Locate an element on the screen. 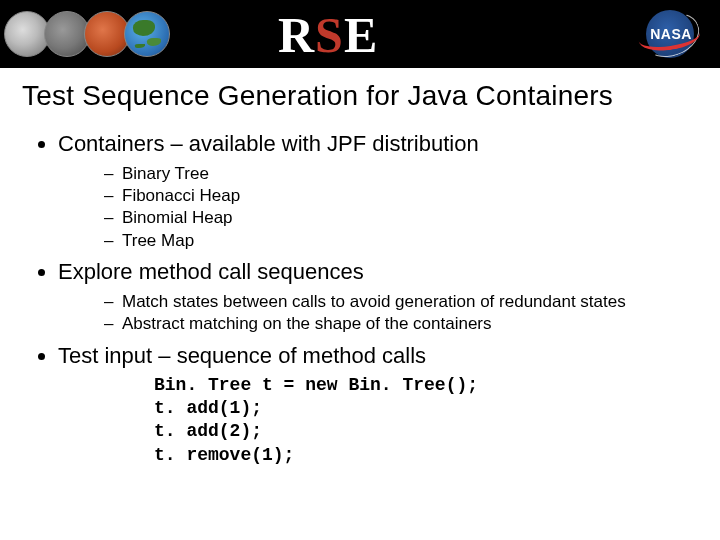  sub-item: Fibonacci Heap is located at coordinates (401, 196).